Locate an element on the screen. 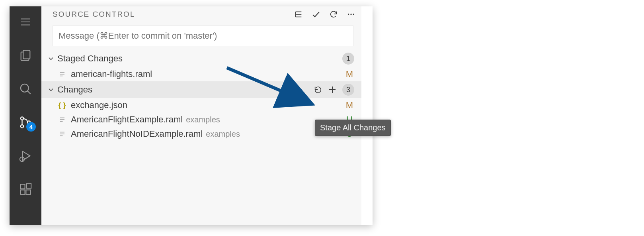 This screenshot has height=236, width=644. count-badge: 3 is located at coordinates (348, 90).